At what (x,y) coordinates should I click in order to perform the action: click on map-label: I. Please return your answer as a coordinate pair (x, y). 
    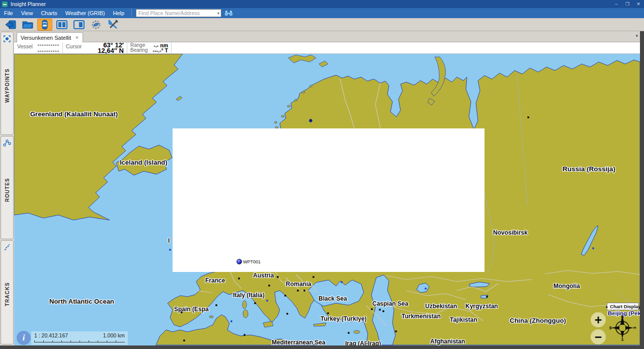
    Looking at the image, I should click on (169, 241).